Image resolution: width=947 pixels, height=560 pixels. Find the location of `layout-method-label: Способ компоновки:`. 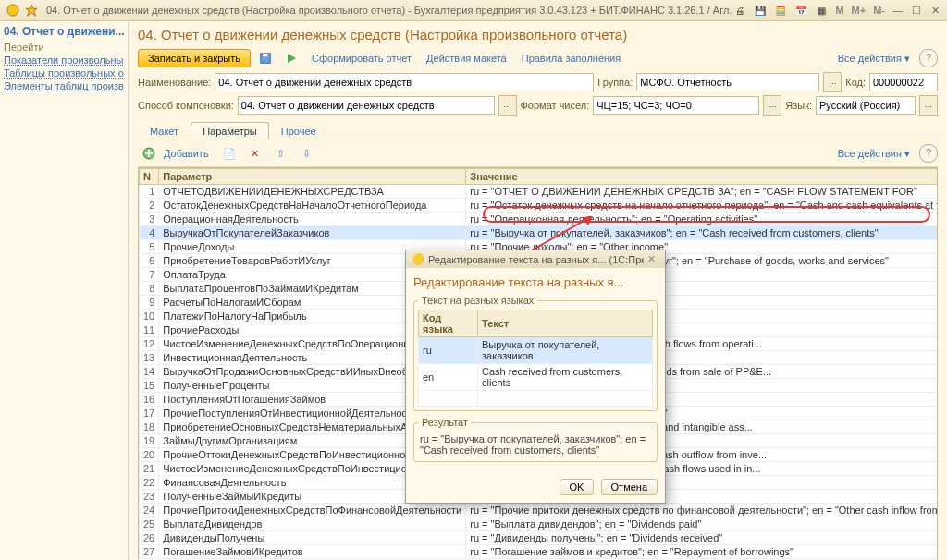

layout-method-label: Способ компоновки: is located at coordinates (186, 105).